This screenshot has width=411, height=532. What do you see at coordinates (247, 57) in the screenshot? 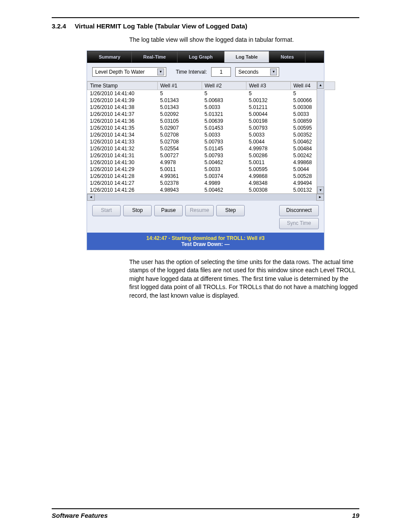
I see `tab-logtable: Log Table` at bounding box center [247, 57].